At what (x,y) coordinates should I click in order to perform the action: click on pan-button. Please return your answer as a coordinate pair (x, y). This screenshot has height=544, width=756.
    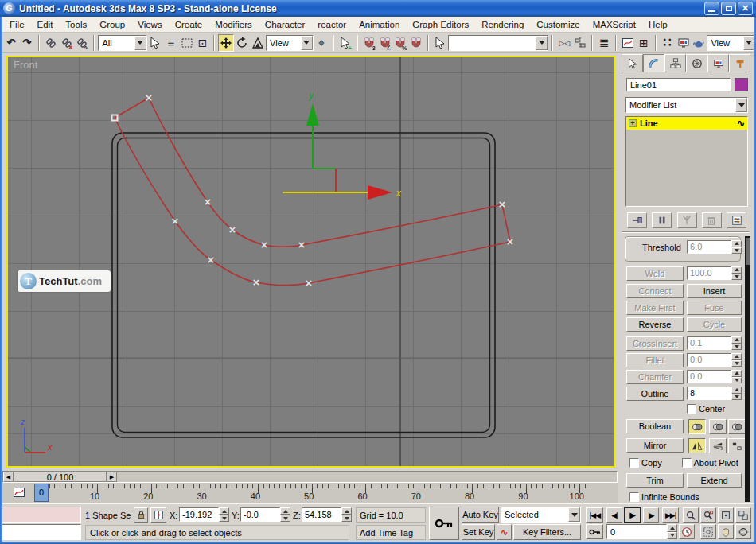
    Looking at the image, I should click on (726, 531).